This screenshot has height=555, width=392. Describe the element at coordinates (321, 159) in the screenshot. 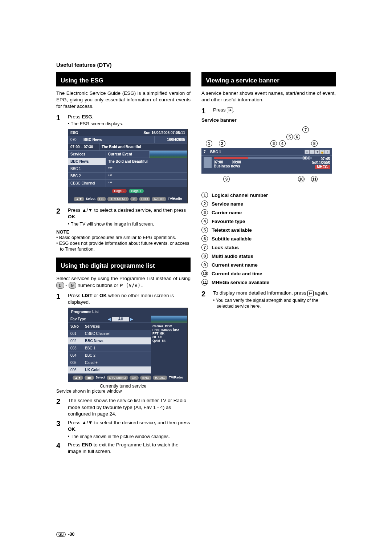

I see `banner-endtime: 07:45` at that location.